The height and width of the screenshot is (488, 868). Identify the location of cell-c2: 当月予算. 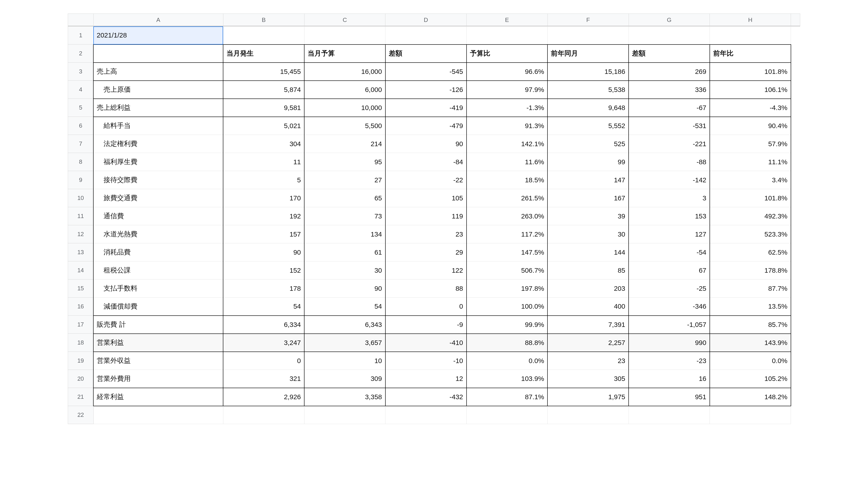
(345, 54).